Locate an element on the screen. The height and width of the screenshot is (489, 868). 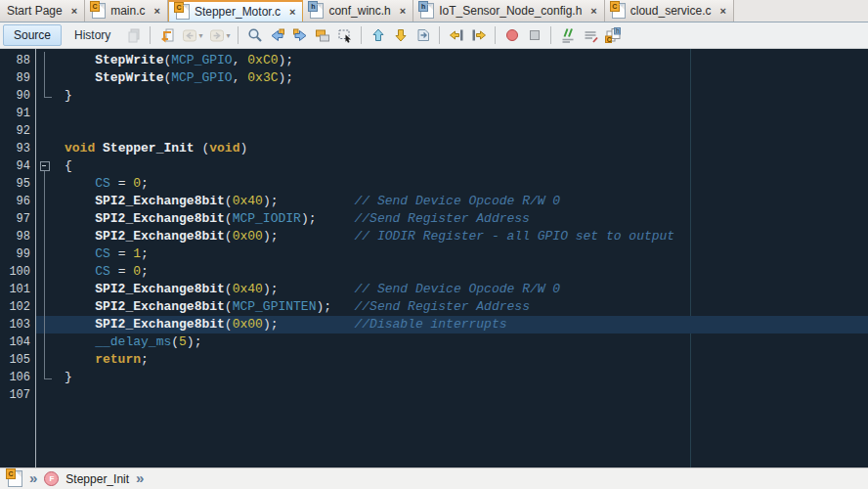
find-next-button is located at coordinates (299, 35).